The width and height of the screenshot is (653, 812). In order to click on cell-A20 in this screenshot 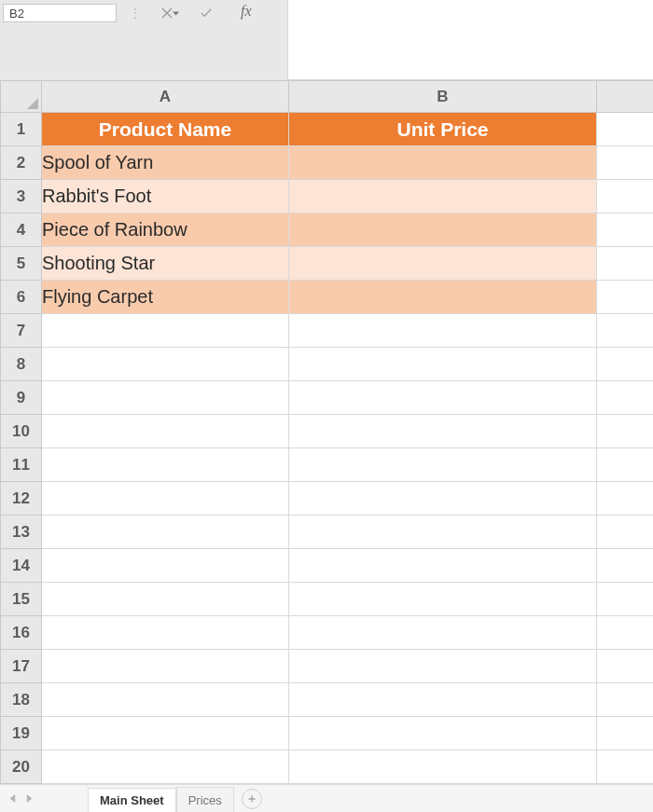, I will do `click(166, 767)`.